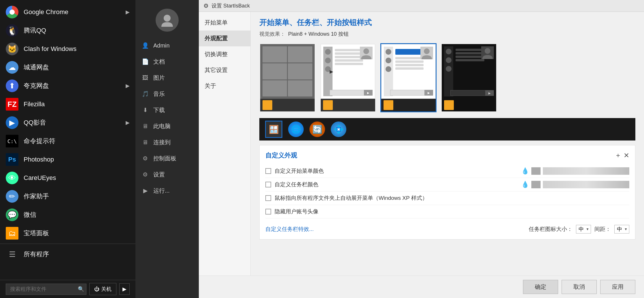 Image resolution: width=644 pixels, height=298 pixels. What do you see at coordinates (296, 129) in the screenshot?
I see `taskbar-icon-browser: 🌐` at bounding box center [296, 129].